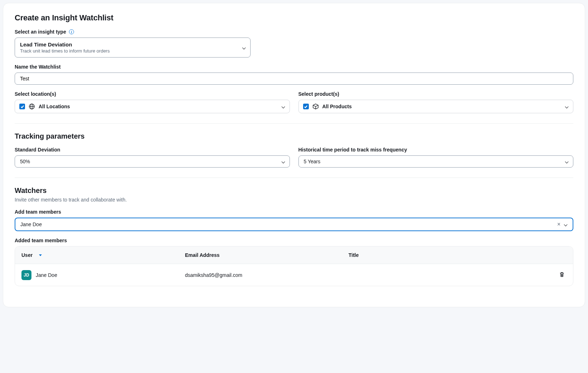 This screenshot has width=588, height=373. I want to click on avatar: JD, so click(26, 275).